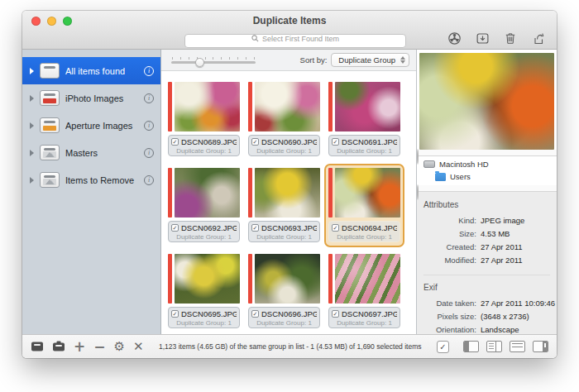 The width and height of the screenshot is (579, 392). I want to click on traffic-lights, so click(51, 22).